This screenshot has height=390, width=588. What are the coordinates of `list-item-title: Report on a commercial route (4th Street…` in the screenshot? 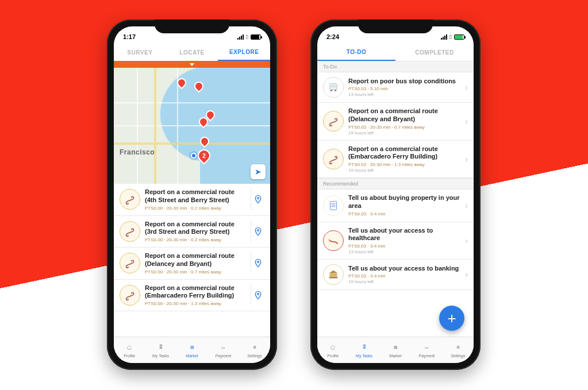 It's located at (195, 196).